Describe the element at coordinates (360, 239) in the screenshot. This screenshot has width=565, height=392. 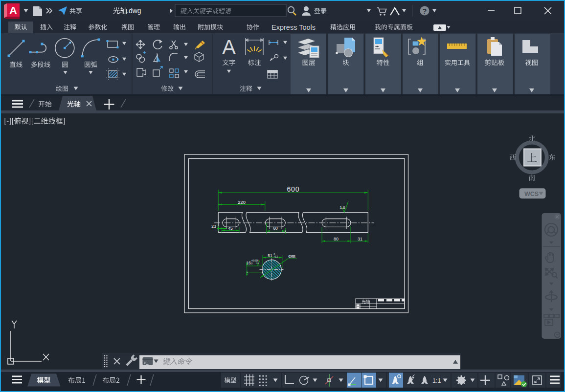
I see `svg-text: 31` at that location.